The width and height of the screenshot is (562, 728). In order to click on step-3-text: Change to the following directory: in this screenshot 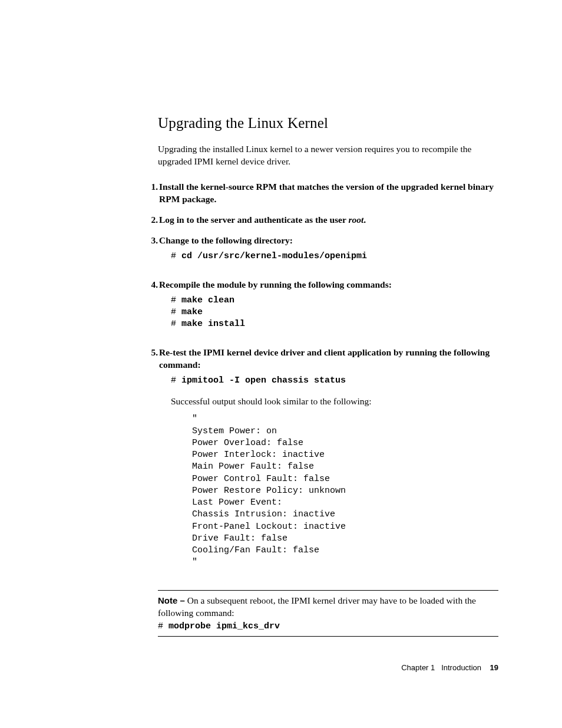, I will do `click(226, 241)`.